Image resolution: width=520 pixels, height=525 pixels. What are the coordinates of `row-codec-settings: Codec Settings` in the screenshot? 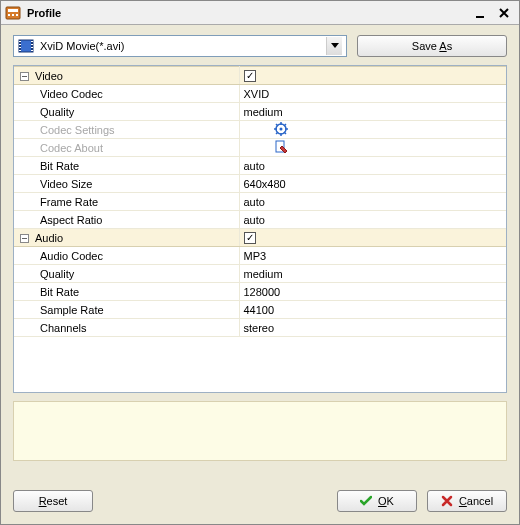 It's located at (260, 130).